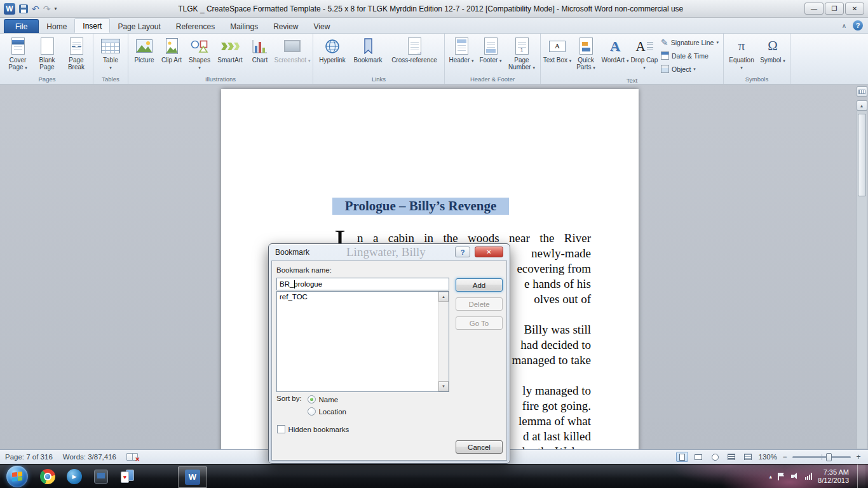 The image size is (868, 488). I want to click on selected-heading: Prologue – Billy’s Revenge, so click(421, 206).